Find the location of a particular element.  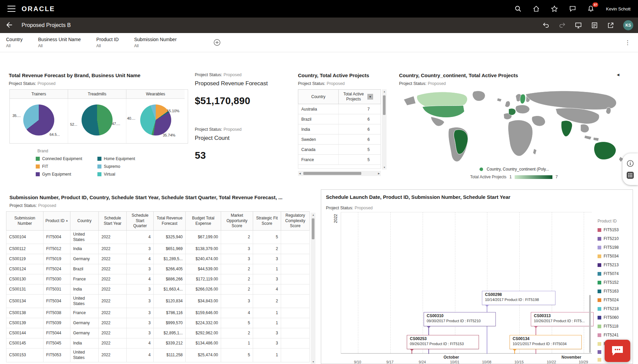

legend-item: FIT5152 is located at coordinates (614, 282).